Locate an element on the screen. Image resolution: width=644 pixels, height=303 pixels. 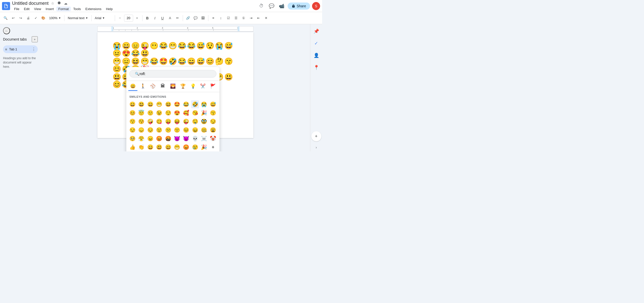
emoji-search-input is located at coordinates (173, 74).